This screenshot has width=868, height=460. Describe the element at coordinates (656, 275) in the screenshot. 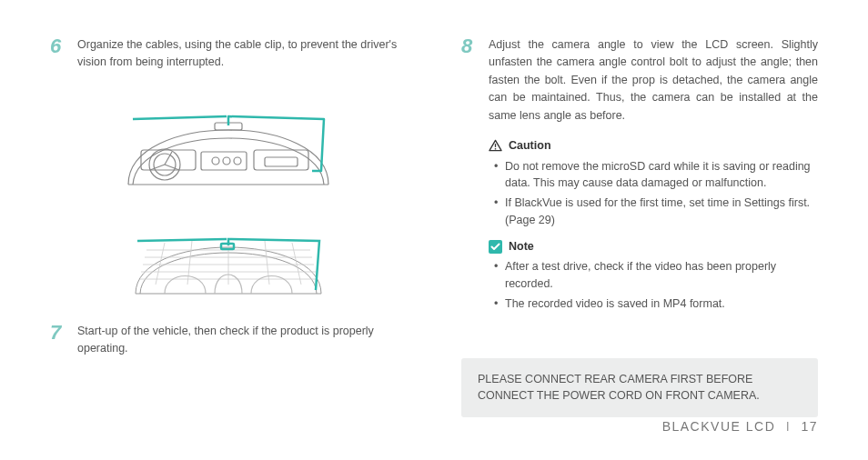

I see `note-item: After a test drive, check if the video h…` at that location.